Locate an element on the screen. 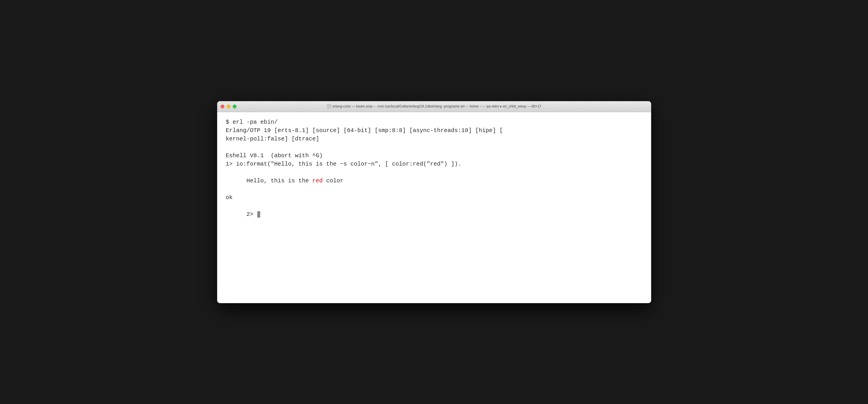 The height and width of the screenshot is (404, 868). text-after-color: color is located at coordinates (333, 181).